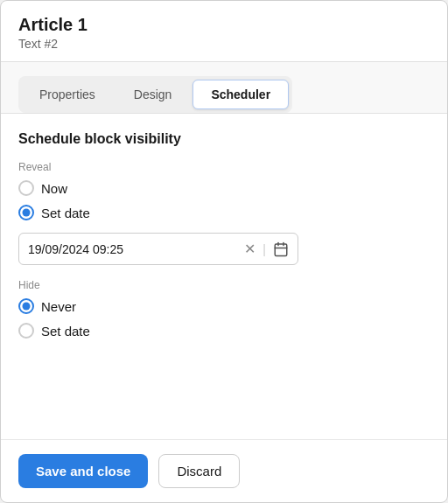 This screenshot has height=503, width=448. Describe the element at coordinates (224, 31) in the screenshot. I see `panel-header: Article 1 Text #2` at that location.